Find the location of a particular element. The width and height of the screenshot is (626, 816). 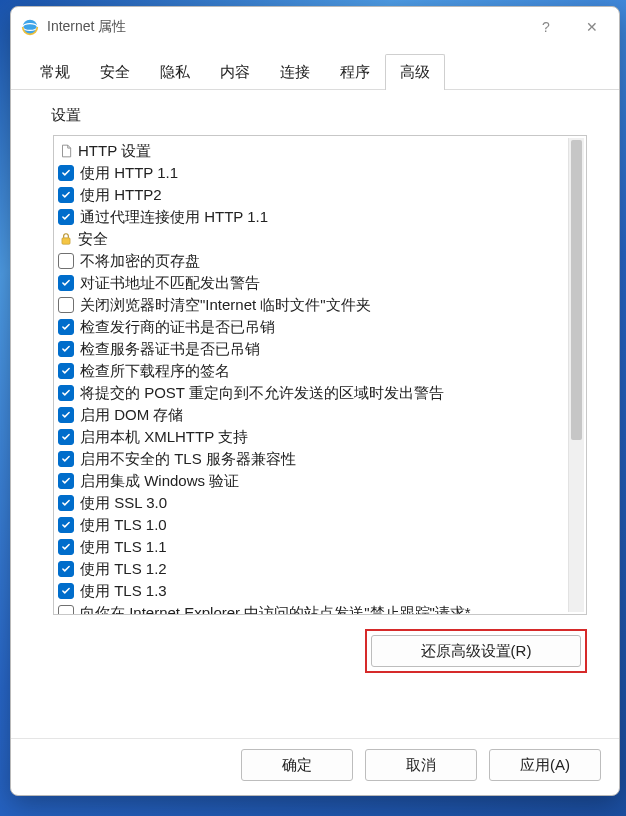

tree-item-label: 使用 TLS 1.2 is located at coordinates (124, 570).